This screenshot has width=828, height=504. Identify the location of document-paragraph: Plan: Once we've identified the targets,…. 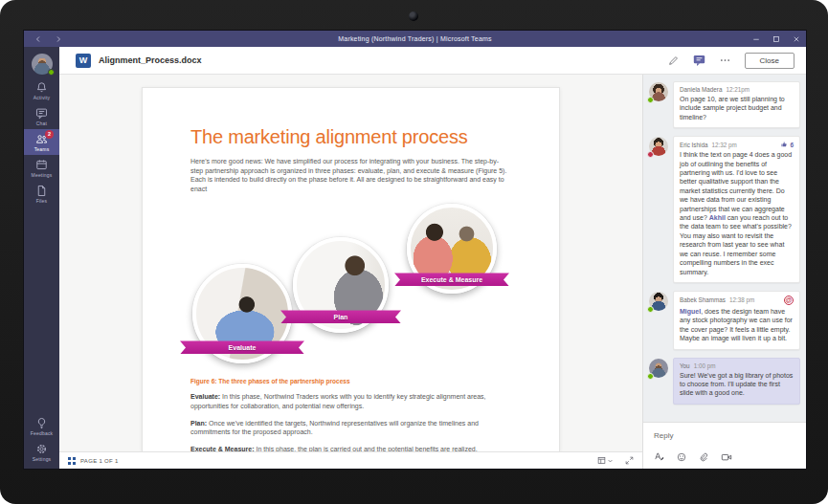
(350, 428).